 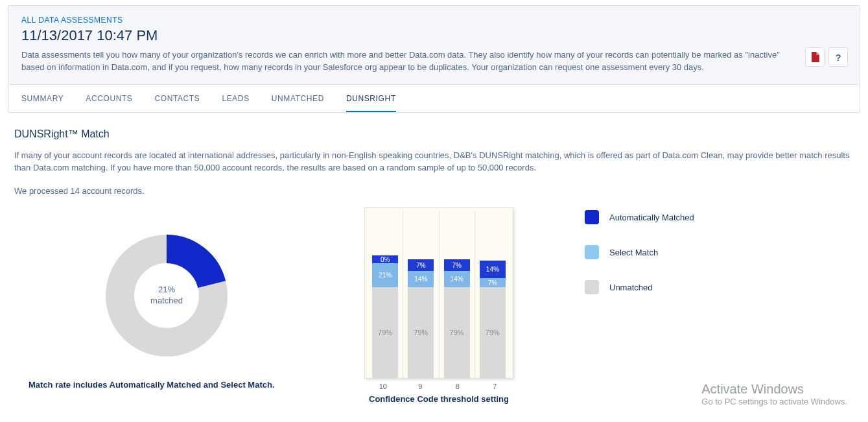 I want to click on bar-9-auto: 7%, so click(x=421, y=265).